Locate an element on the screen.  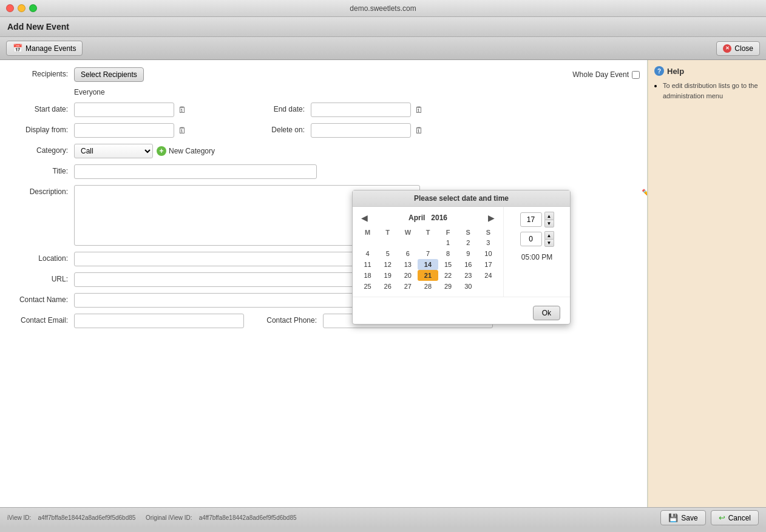
minimize-window-btn is located at coordinates (22, 8).